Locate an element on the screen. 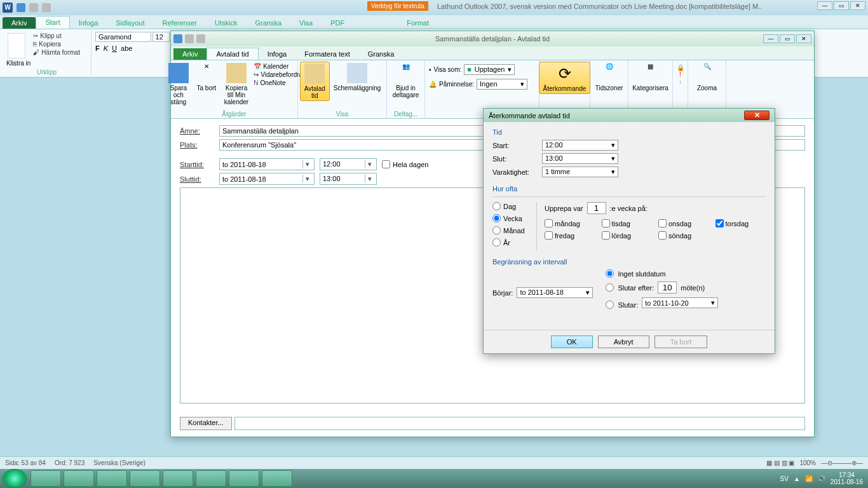  start-time-picker: 12:00▾ is located at coordinates (348, 164).